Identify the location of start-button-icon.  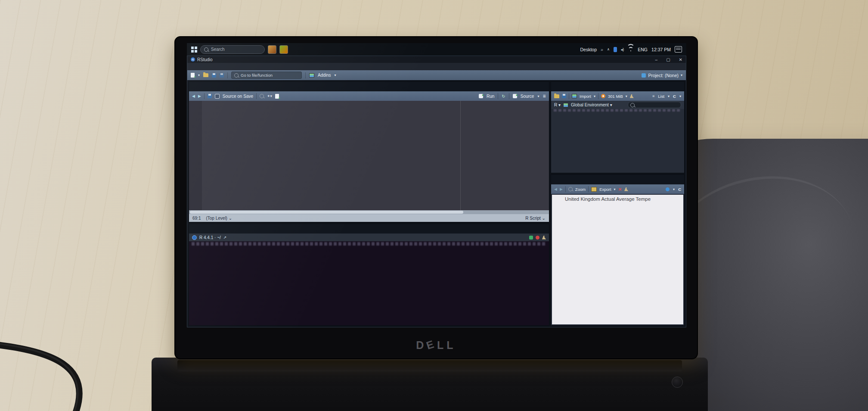
(194, 50).